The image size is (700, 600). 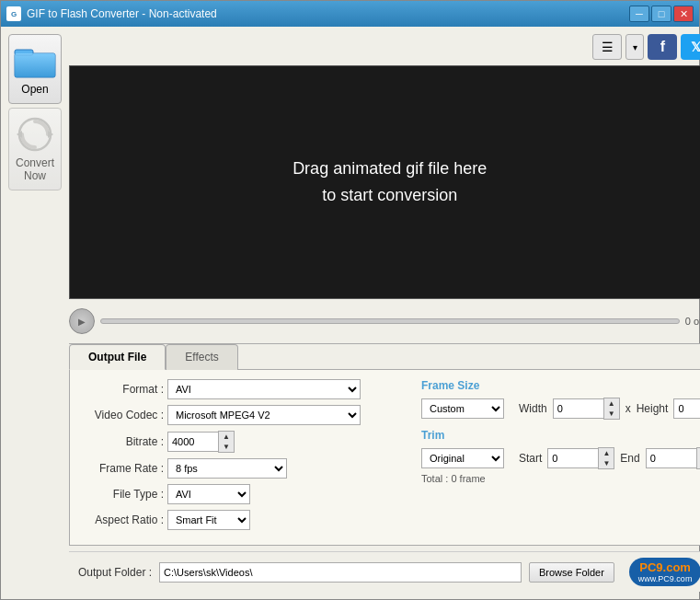 I want to click on window-controls: ─ □ ✕, so click(x=661, y=14).